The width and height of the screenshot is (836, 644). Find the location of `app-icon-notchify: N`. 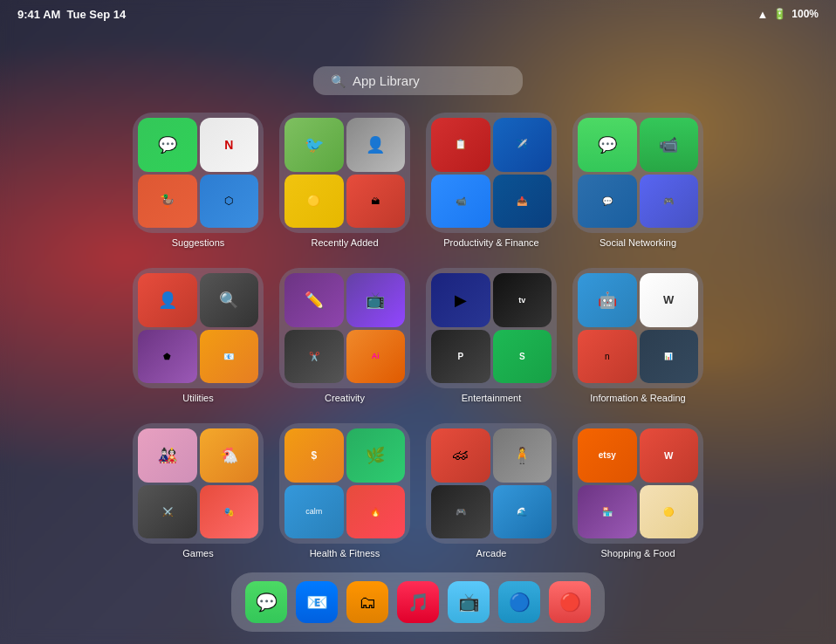

app-icon-notchify: N is located at coordinates (230, 145).